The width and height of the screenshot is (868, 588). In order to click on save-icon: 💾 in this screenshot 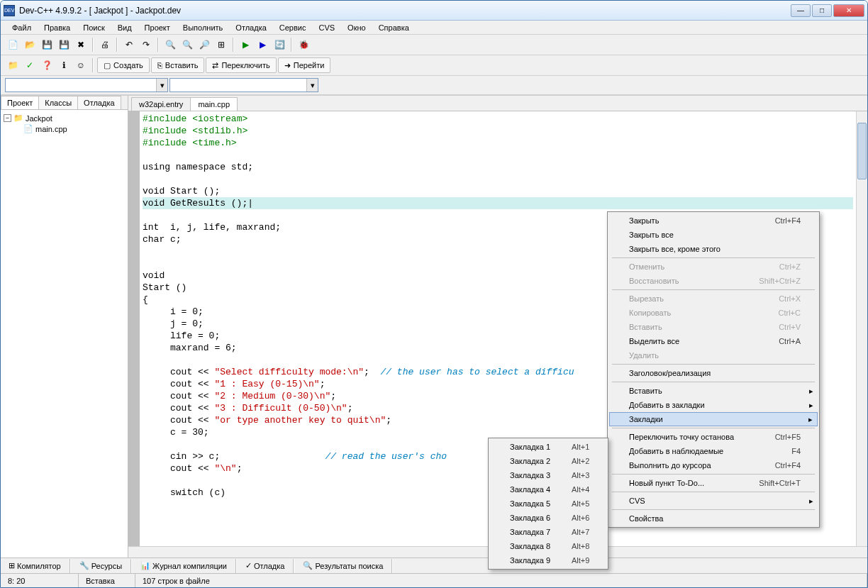, I will do `click(47, 45)`.